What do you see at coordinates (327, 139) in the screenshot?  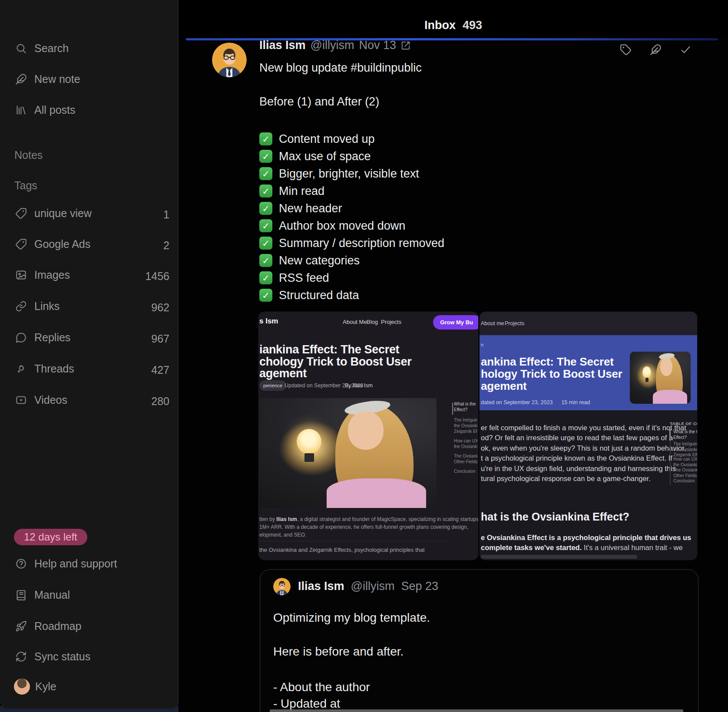 I see `checklist-label: Content moved up` at bounding box center [327, 139].